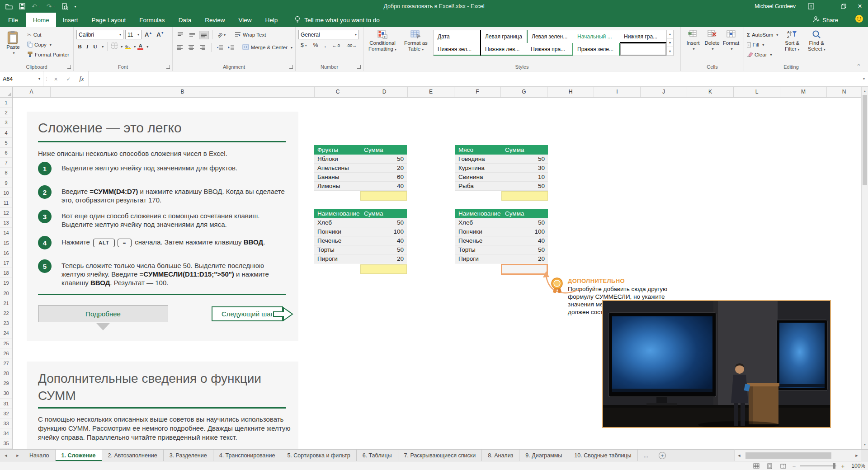 The image size is (868, 470). Describe the element at coordinates (231, 48) in the screenshot. I see `increase-indent-button` at that location.